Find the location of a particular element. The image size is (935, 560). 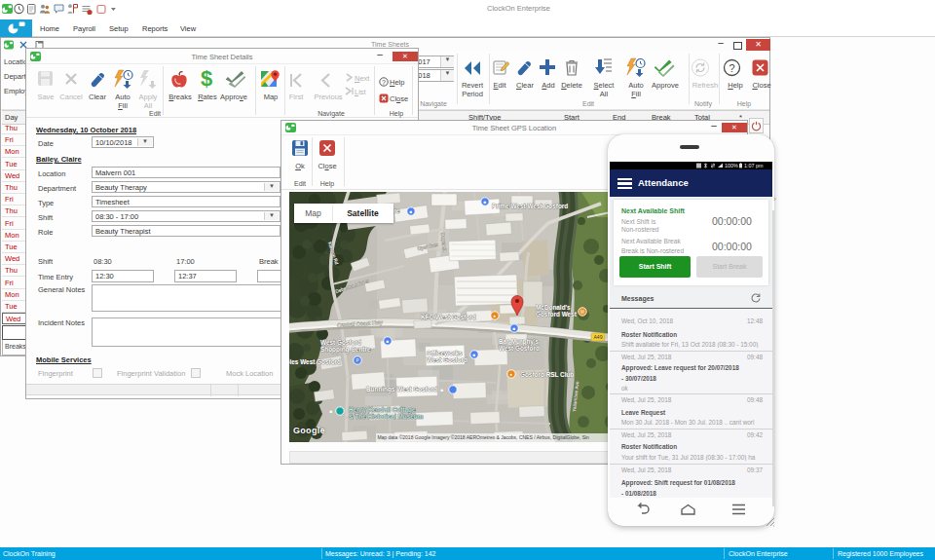

svg-text: KFC West Gosford is located at coordinates (448, 317).